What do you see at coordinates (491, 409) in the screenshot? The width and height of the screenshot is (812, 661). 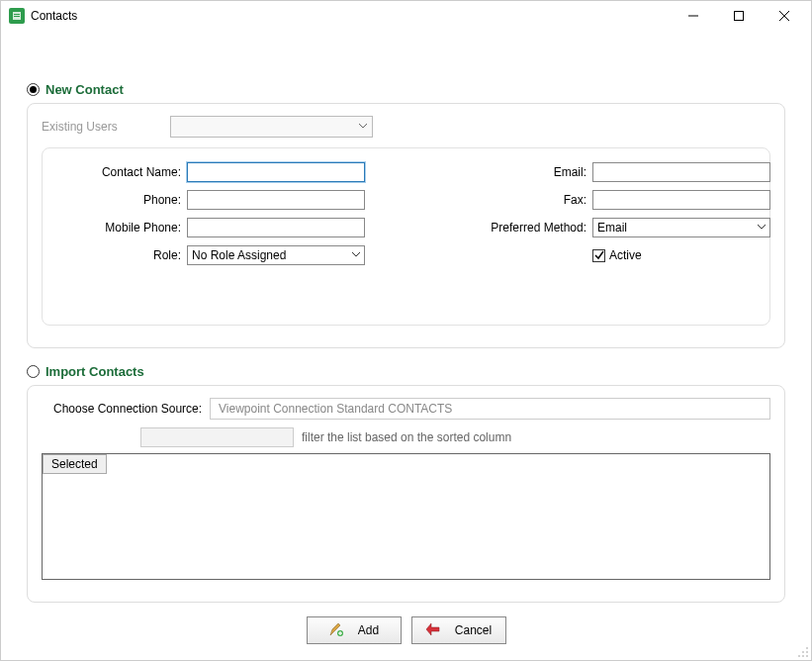 I see `connection-source-dropdown: Viewpoint Connection Standard CONTACTS` at bounding box center [491, 409].